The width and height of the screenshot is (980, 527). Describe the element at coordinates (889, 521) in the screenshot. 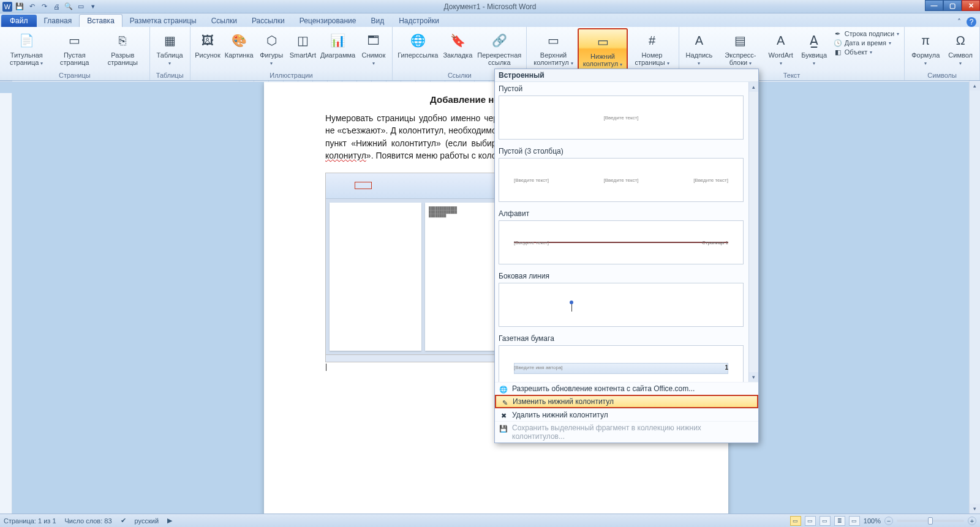

I see `zoom-out-button: −` at that location.